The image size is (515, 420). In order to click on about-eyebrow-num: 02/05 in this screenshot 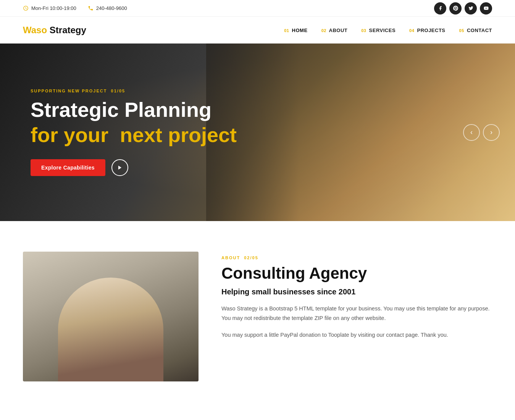, I will do `click(251, 258)`.